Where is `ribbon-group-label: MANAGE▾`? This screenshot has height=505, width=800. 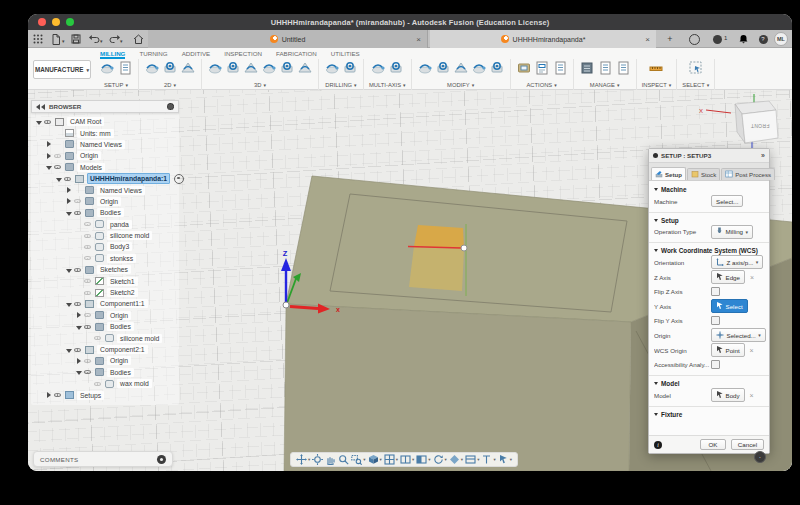
ribbon-group-label: MANAGE▾ is located at coordinates (605, 85).